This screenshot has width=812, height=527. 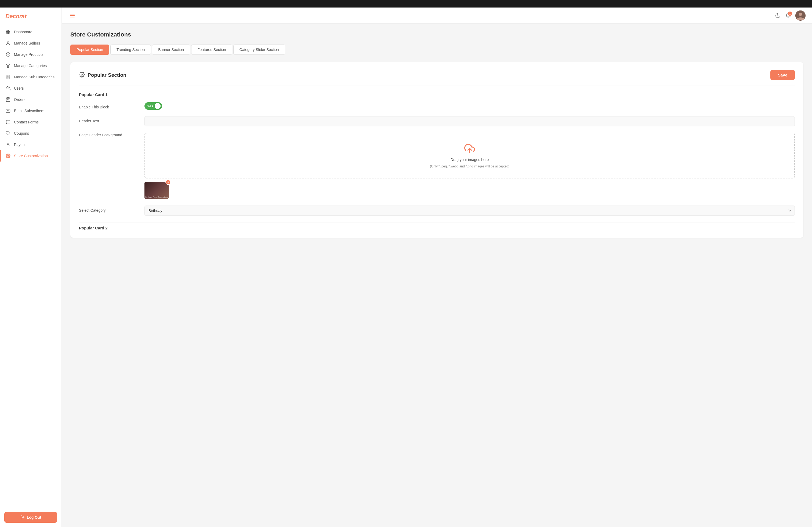 What do you see at coordinates (469, 166) in the screenshot?
I see `page-header-background-control: Drag your images here (Only *.jpeg, *.we…` at bounding box center [469, 166].